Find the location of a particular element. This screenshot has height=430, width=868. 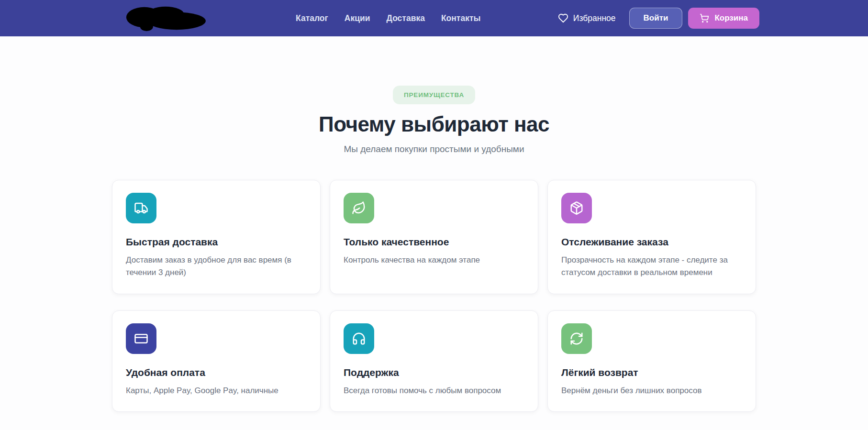

card-description: Контроль качества на каждом этапе is located at coordinates (434, 260).